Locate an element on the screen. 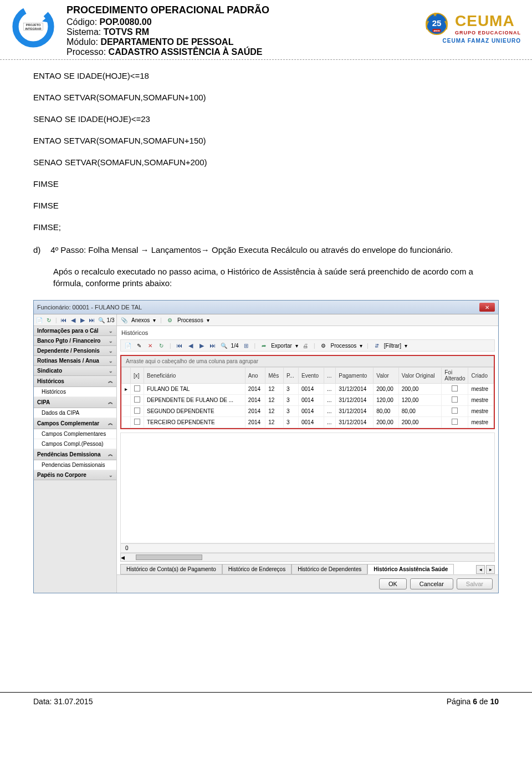  attachment-icon: 📎 is located at coordinates (124, 320).